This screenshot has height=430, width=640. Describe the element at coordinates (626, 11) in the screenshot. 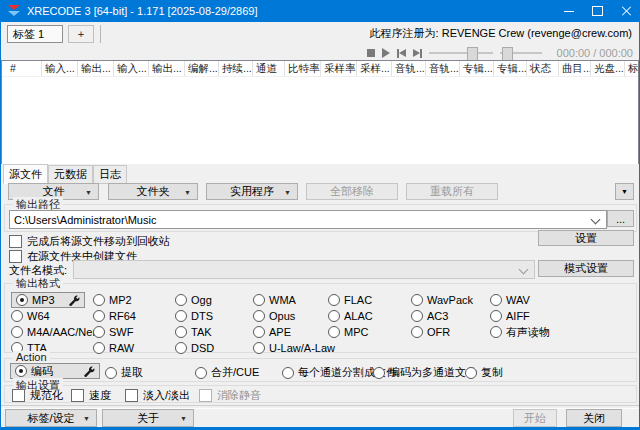

I see `close-button` at that location.